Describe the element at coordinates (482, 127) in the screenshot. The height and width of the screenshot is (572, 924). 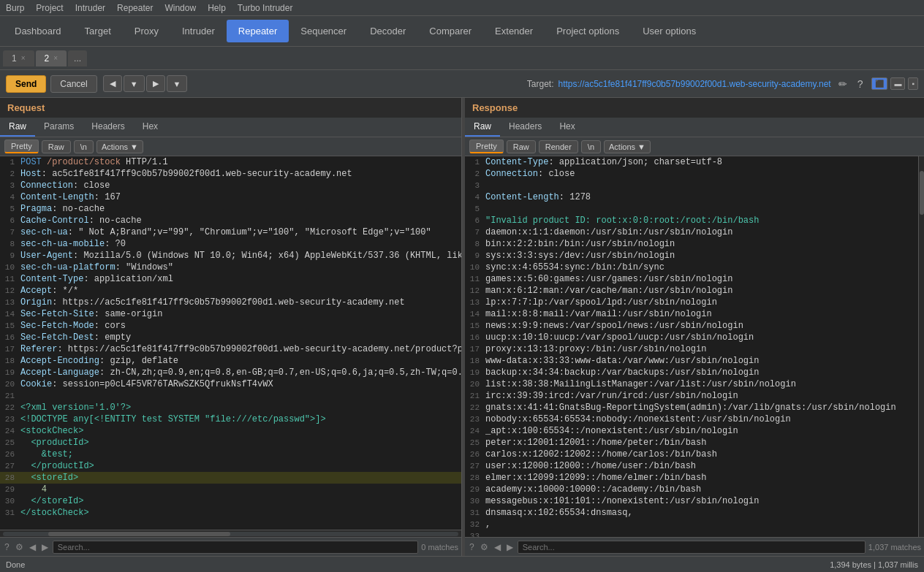
I see `response-tab-raw: Raw` at that location.